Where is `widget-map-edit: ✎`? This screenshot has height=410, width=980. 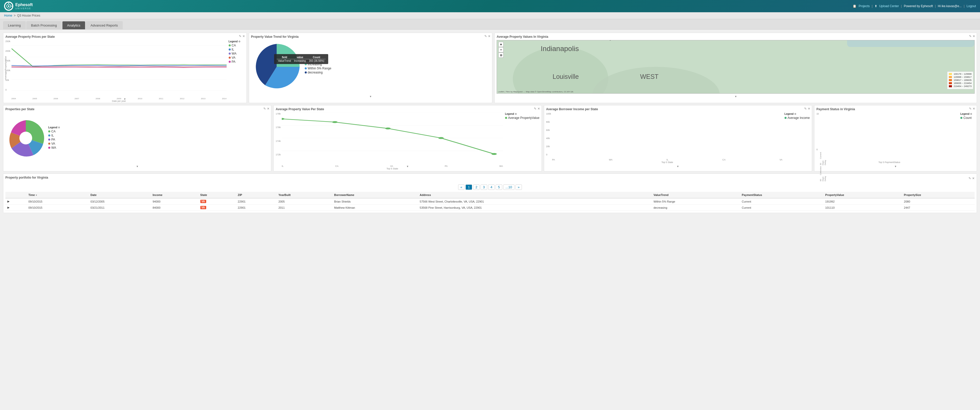 widget-map-edit: ✎ is located at coordinates (970, 37).